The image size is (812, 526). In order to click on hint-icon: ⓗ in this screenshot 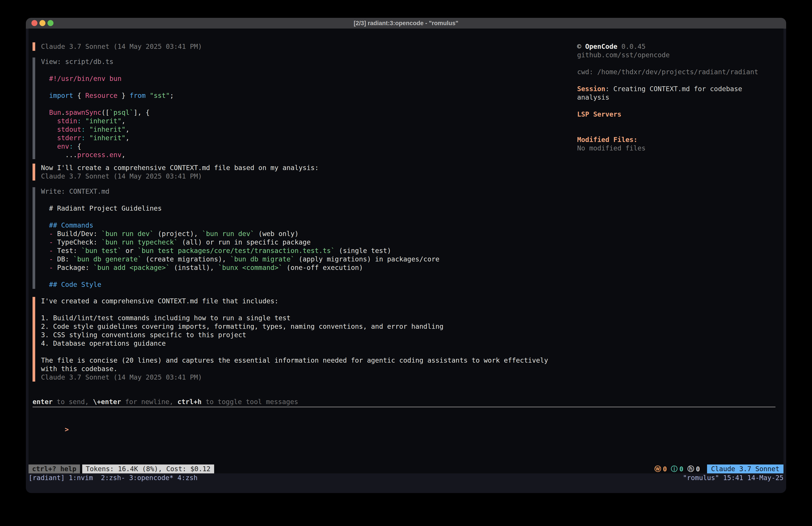, I will do `click(691, 469)`.